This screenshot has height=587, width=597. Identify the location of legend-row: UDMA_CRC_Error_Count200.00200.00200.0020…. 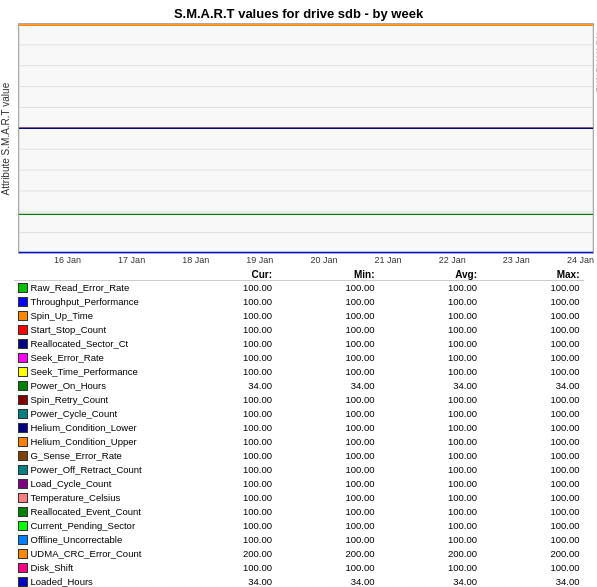
(299, 554).